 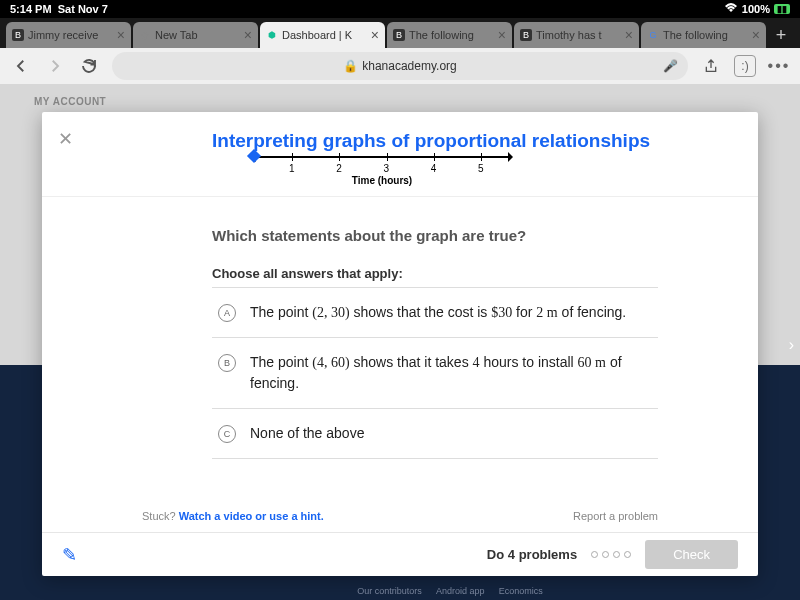 What do you see at coordinates (145, 35) in the screenshot?
I see `globe-icon: ◉` at bounding box center [145, 35].